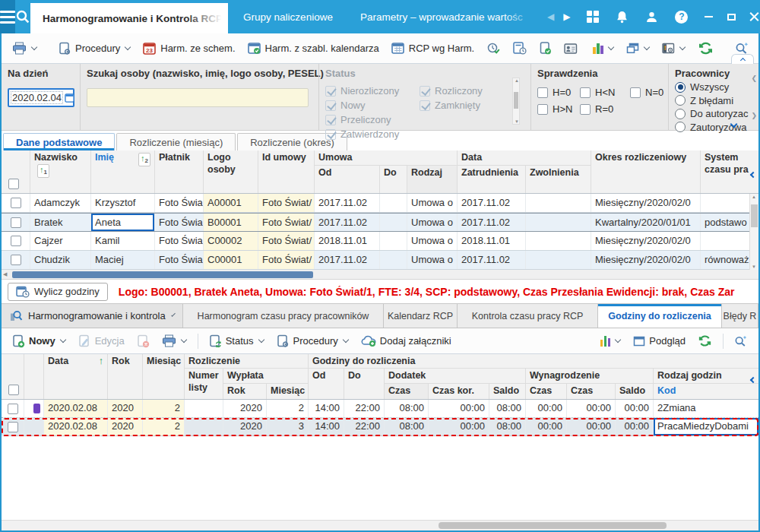 Image resolution: width=760 pixels, height=532 pixels. I want to click on tab-bledy-rcp: Błędy R, so click(740, 316).